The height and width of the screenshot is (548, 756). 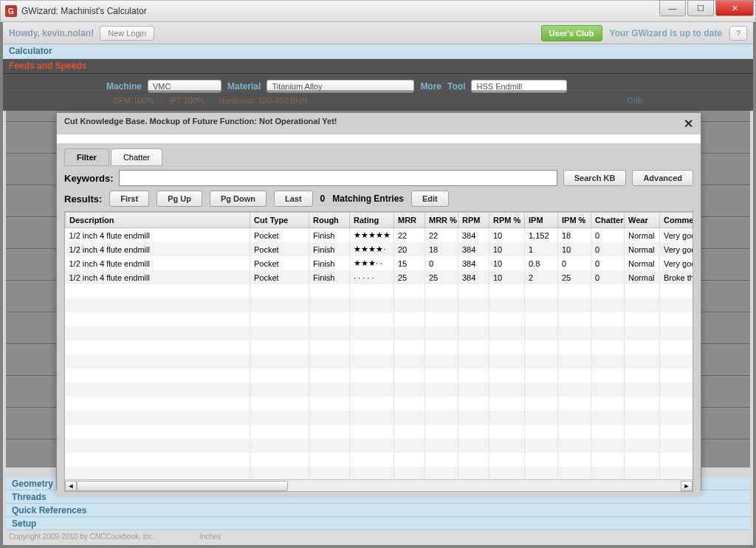 I want to click on tab-chatter: Chatter, so click(x=137, y=157).